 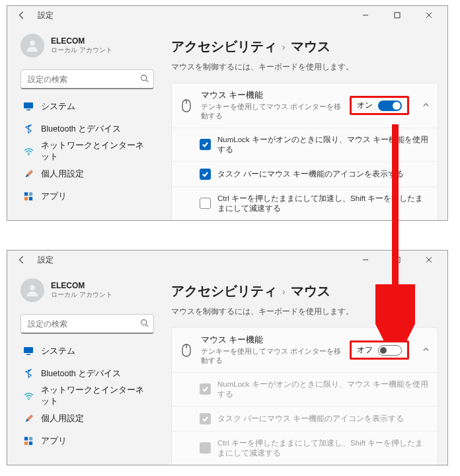 I want to click on titlebar: 設定, so click(x=227, y=15).